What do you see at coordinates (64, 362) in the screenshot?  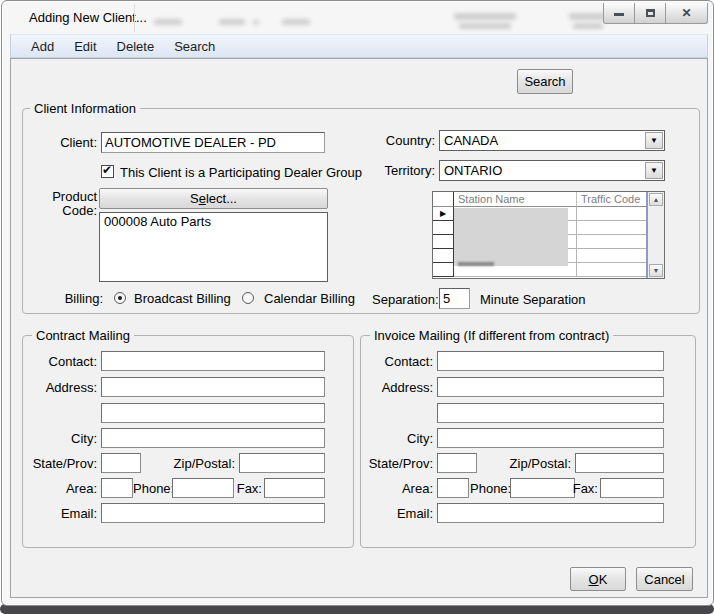 I see `contract-contact-label: Contact:` at bounding box center [64, 362].